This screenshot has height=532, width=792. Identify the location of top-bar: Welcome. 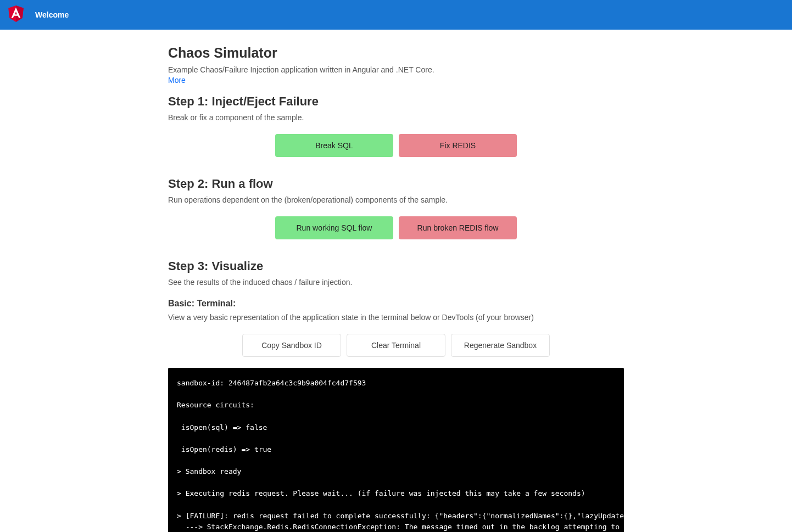
(396, 15).